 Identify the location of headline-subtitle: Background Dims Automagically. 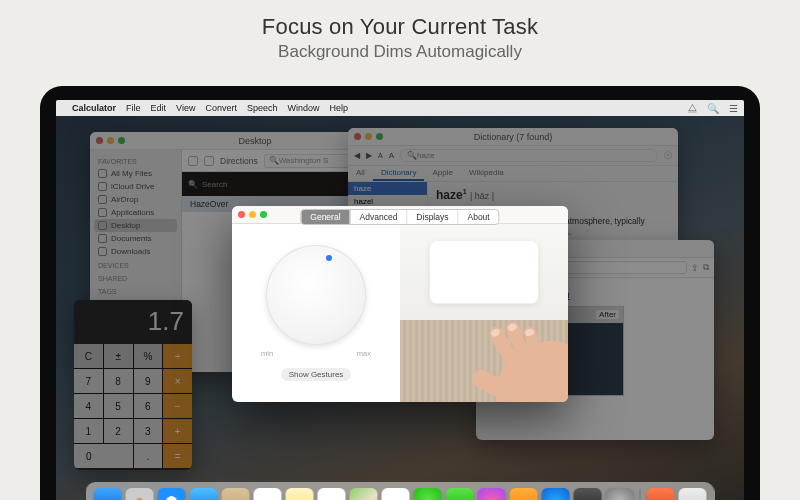
(400, 52).